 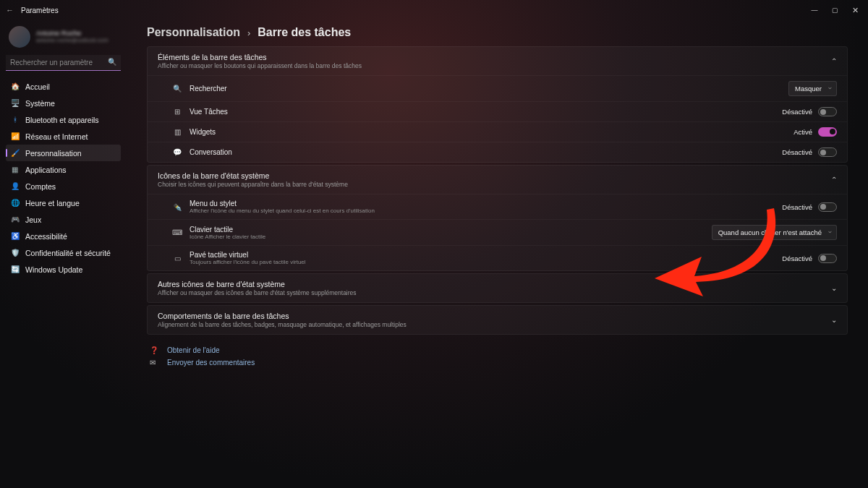 I want to click on row-label: Clavier tactile, so click(x=227, y=230).